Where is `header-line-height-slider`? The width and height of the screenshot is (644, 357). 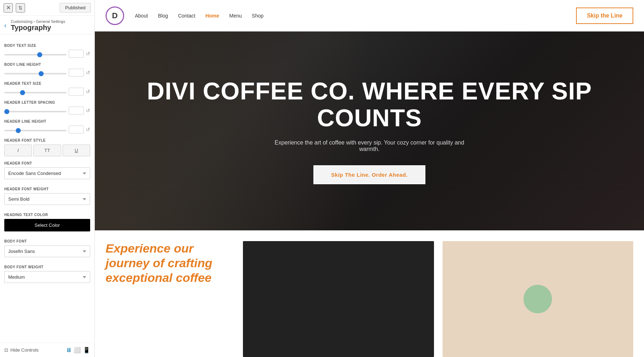
header-line-height-slider is located at coordinates (35, 131).